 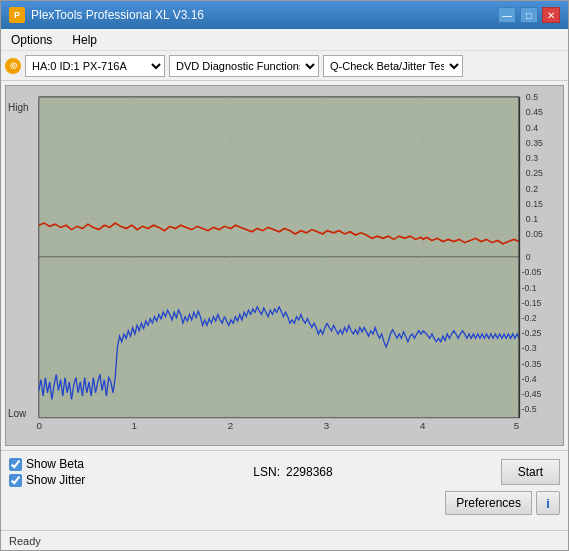 What do you see at coordinates (292, 472) in the screenshot?
I see `lsn-section: LSN: 2298368` at bounding box center [292, 472].